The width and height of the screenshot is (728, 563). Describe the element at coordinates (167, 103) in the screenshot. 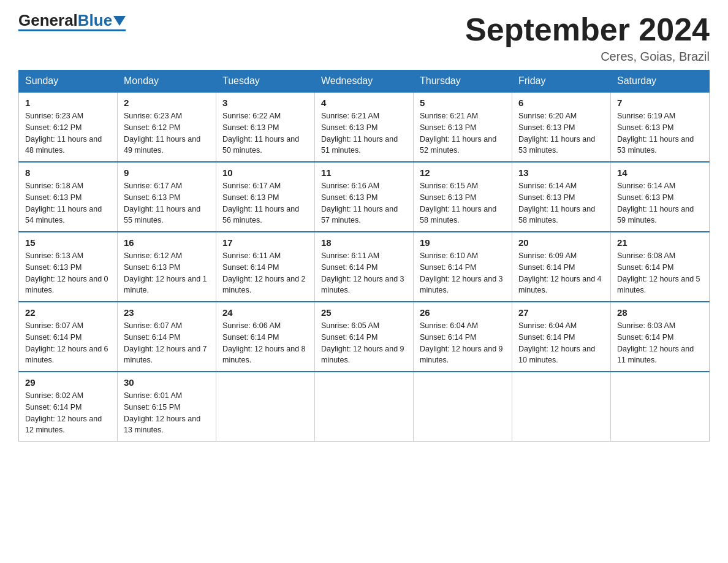

I see `day-number: 2` at that location.